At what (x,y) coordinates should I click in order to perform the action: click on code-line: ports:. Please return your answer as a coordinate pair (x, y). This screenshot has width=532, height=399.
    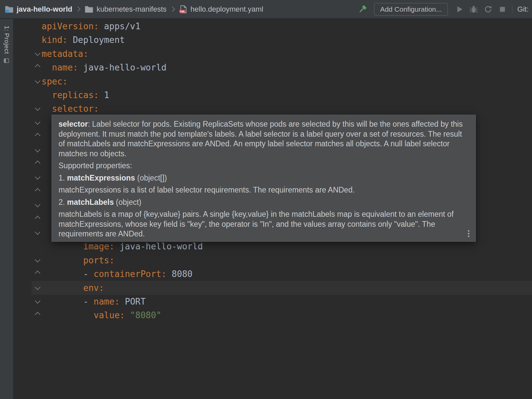
    Looking at the image, I should click on (273, 260).